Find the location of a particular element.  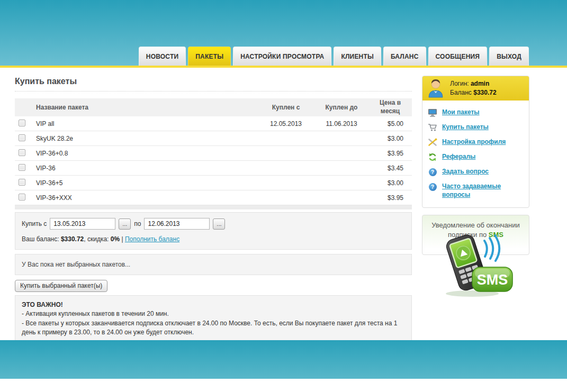

table-row: VIP-36+0.8 $3.95 is located at coordinates (213, 153).